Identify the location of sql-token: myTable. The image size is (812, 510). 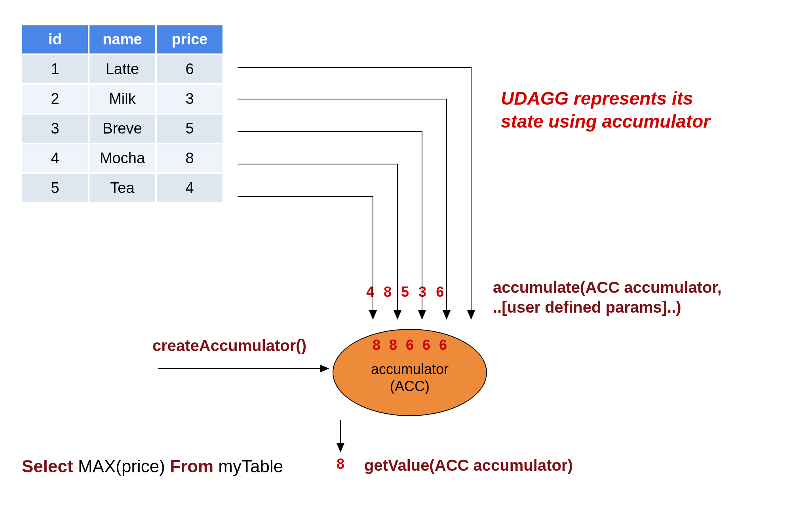
(251, 466).